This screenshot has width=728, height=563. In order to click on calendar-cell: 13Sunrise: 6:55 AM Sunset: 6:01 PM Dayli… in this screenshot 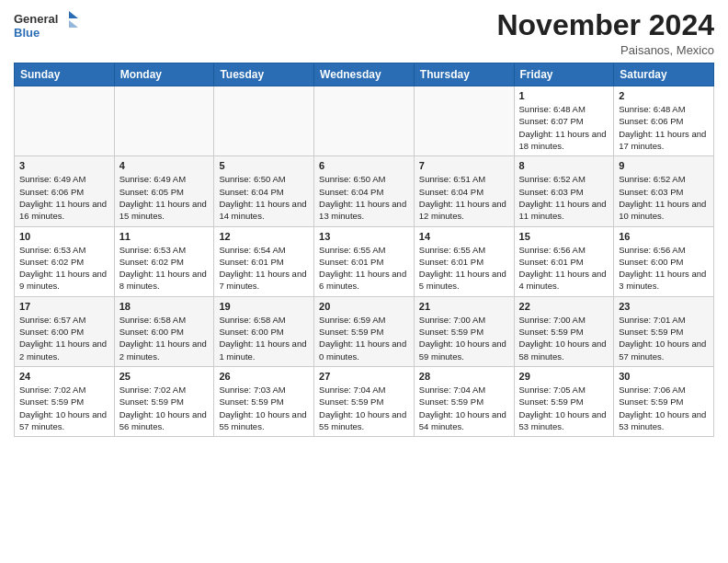, I will do `click(364, 261)`.